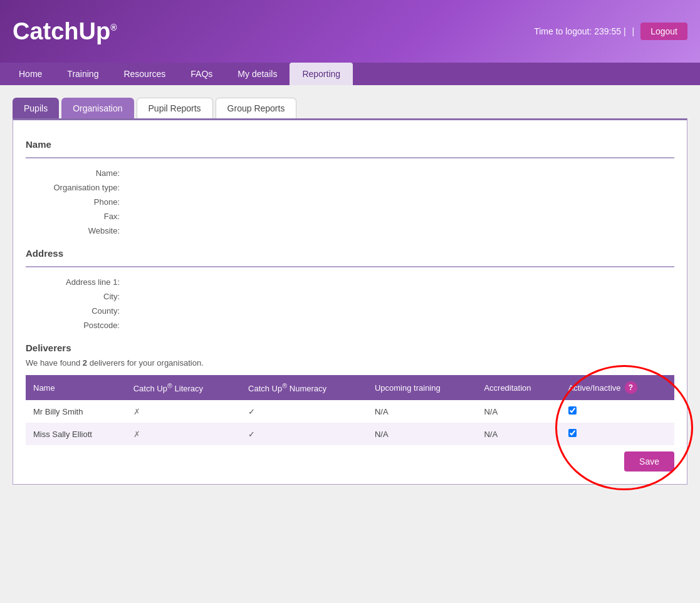 This screenshot has height=603, width=700. Describe the element at coordinates (350, 108) in the screenshot. I see `sub-tabs: Pupils Organisation Pupil Reports Group …` at that location.